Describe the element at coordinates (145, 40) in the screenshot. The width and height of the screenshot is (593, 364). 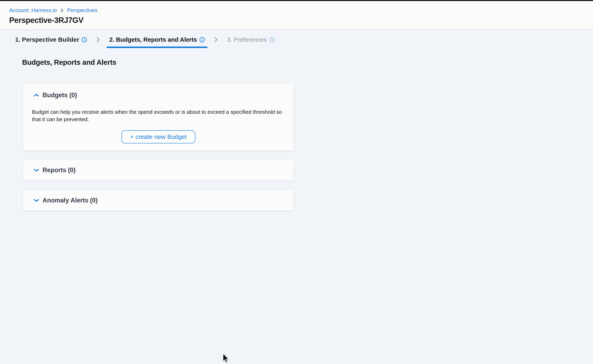
I see `wizard-tabs: 1. Perspective Builder 2. Budgets, Repor…` at that location.